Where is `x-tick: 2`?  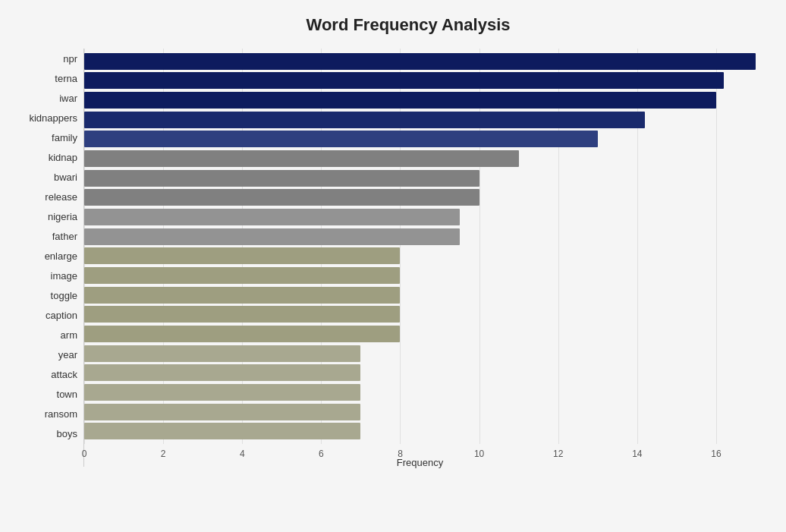 x-tick: 2 is located at coordinates (164, 454).